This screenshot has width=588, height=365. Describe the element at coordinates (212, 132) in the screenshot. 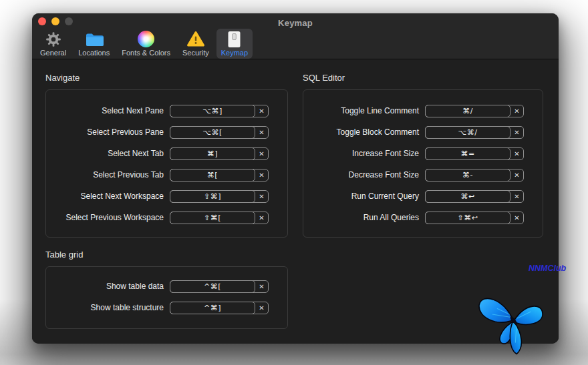

I see `shortcut-field: ⌥⌘[` at that location.